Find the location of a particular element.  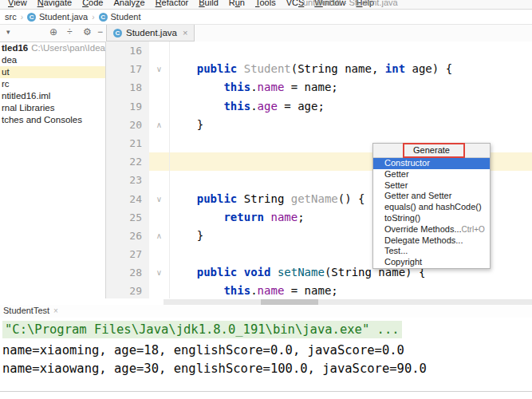

run-toolwindow-tabbar: StudentTest × is located at coordinates (266, 311).